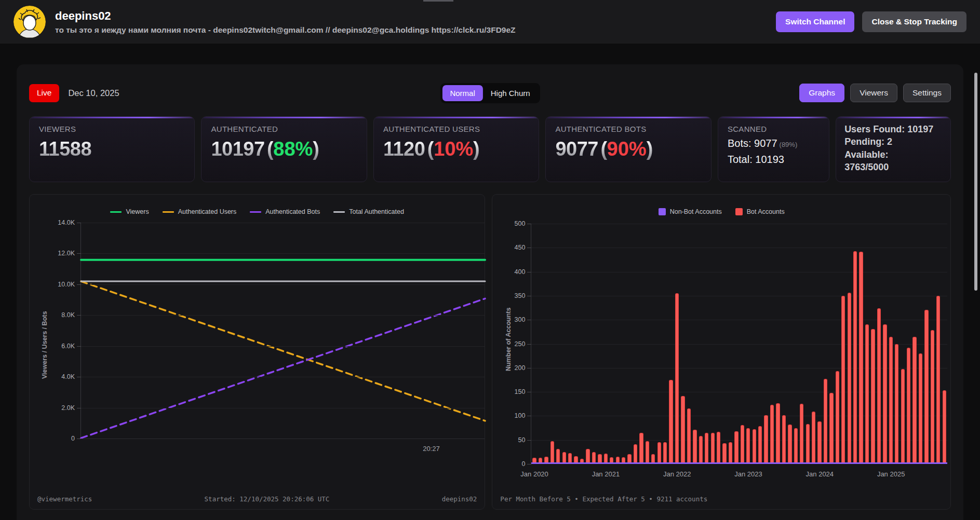 This screenshot has height=520, width=980. What do you see at coordinates (490, 22) in the screenshot?
I see `app-header: deepins02 то ты это я иежду нами молния …` at bounding box center [490, 22].